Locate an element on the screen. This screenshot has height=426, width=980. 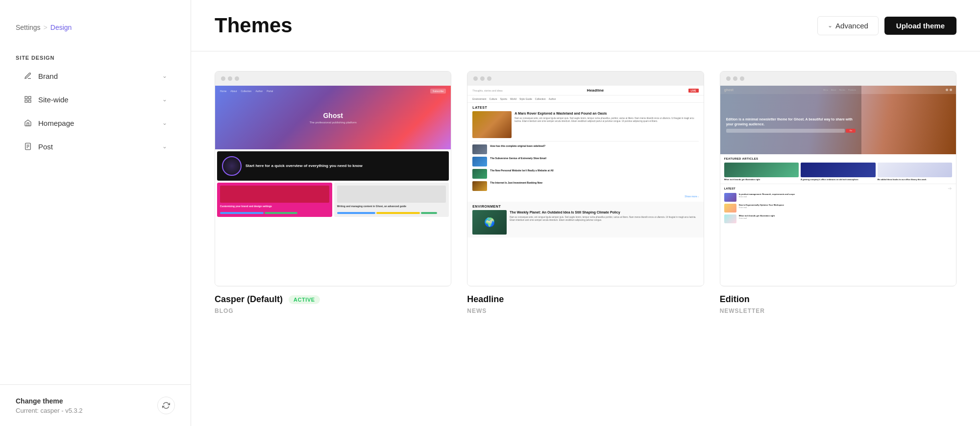
theme-card-headline: Thoughts, stories and ideas Headline LIV… is located at coordinates (585, 193).